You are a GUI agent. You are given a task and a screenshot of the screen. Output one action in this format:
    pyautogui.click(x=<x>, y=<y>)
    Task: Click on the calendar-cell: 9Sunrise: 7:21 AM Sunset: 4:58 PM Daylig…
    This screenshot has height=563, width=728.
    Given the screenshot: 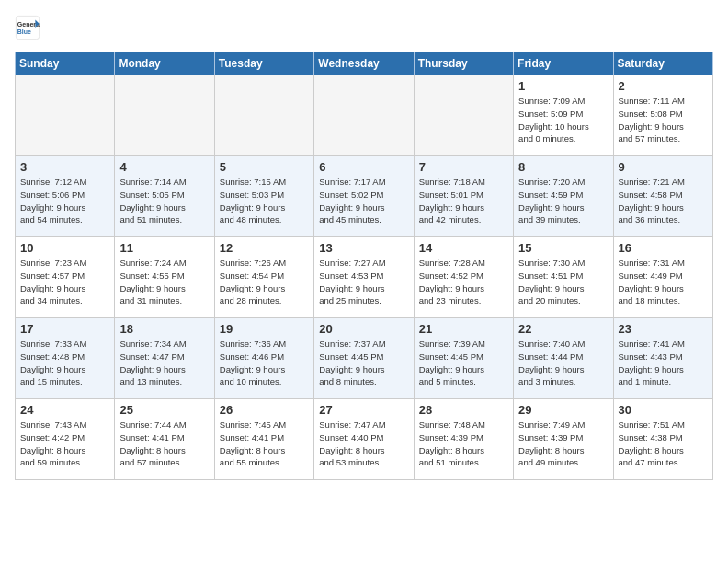 What is the action you would take?
    pyautogui.click(x=663, y=197)
    